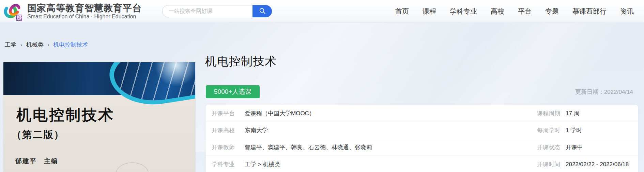 This screenshot has height=172, width=644. What do you see at coordinates (589, 92) in the screenshot?
I see `update-date-label: 更新日期：` at bounding box center [589, 92].